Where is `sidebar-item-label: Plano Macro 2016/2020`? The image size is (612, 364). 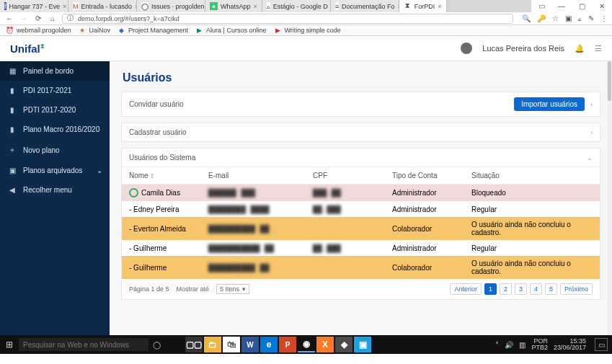
sidebar-item-label: Plano Macro 2016/2020 is located at coordinates (61, 130).